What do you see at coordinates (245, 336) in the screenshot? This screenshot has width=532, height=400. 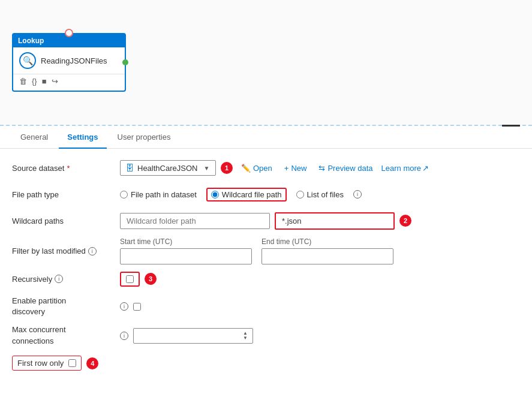 I see `spinner-arrows: ▲ ▼` at bounding box center [245, 336].